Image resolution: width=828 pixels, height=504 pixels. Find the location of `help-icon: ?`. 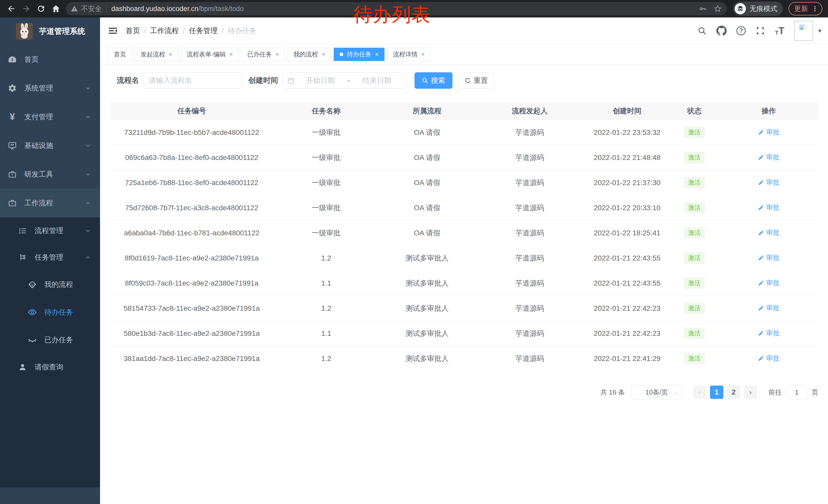

help-icon: ? is located at coordinates (741, 31).